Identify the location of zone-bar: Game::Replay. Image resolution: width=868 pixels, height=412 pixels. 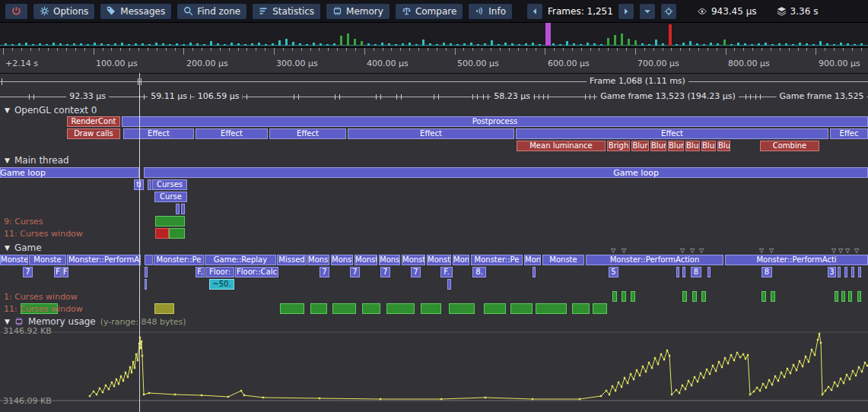
(240, 260).